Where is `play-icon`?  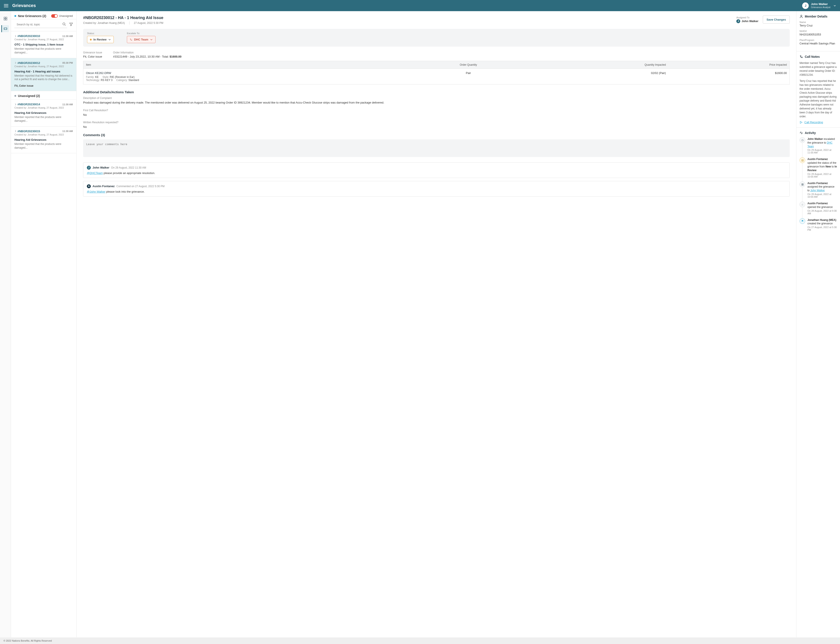 play-icon is located at coordinates (801, 122).